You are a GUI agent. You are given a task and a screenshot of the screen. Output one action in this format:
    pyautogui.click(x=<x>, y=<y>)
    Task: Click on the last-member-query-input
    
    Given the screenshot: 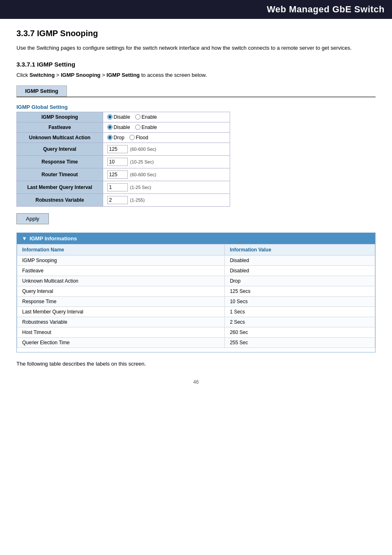 What is the action you would take?
    pyautogui.click(x=118, y=187)
    